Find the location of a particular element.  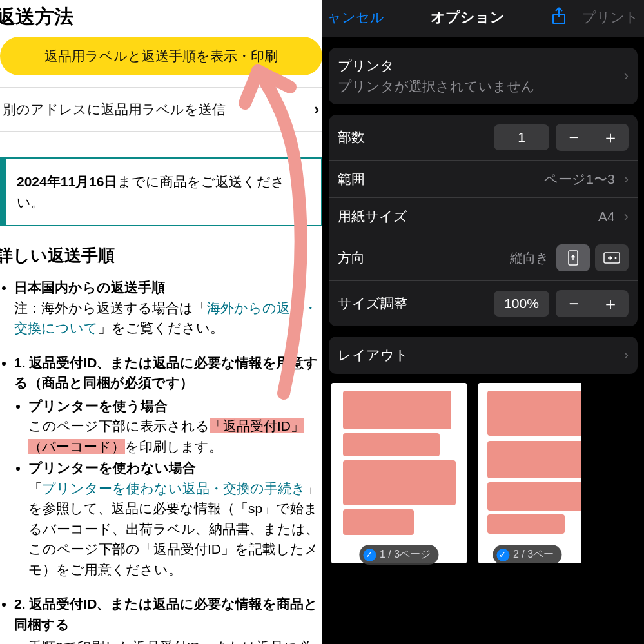

deadline-date: 2024年11月16日 is located at coordinates (67, 182).